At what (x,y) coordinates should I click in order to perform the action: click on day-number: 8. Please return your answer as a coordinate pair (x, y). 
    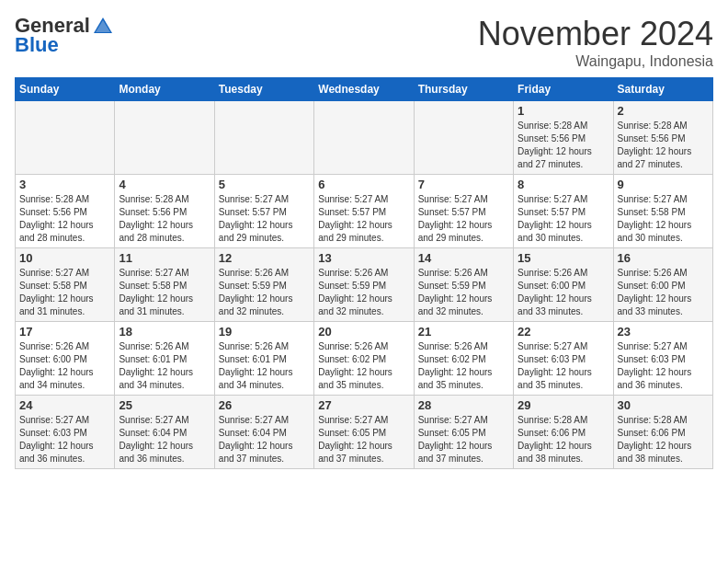
    Looking at the image, I should click on (563, 184).